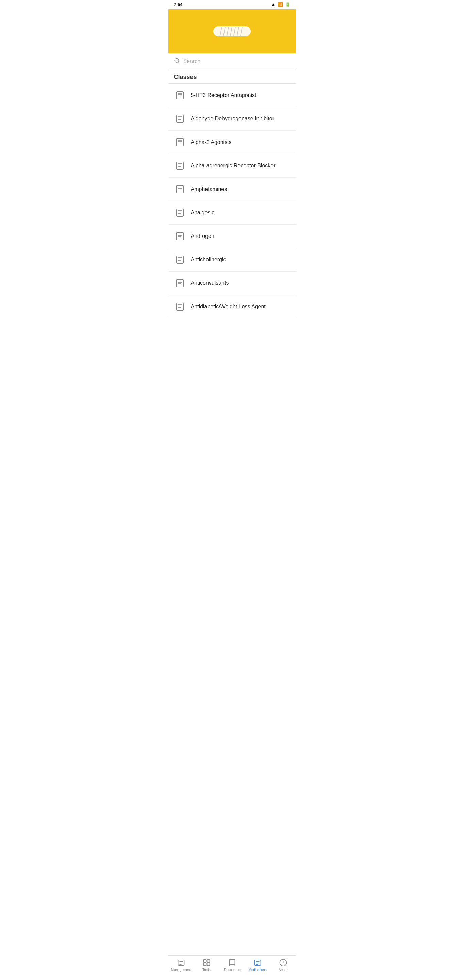 This screenshot has width=464, height=980. I want to click on list-item-label: Androgen, so click(202, 236).